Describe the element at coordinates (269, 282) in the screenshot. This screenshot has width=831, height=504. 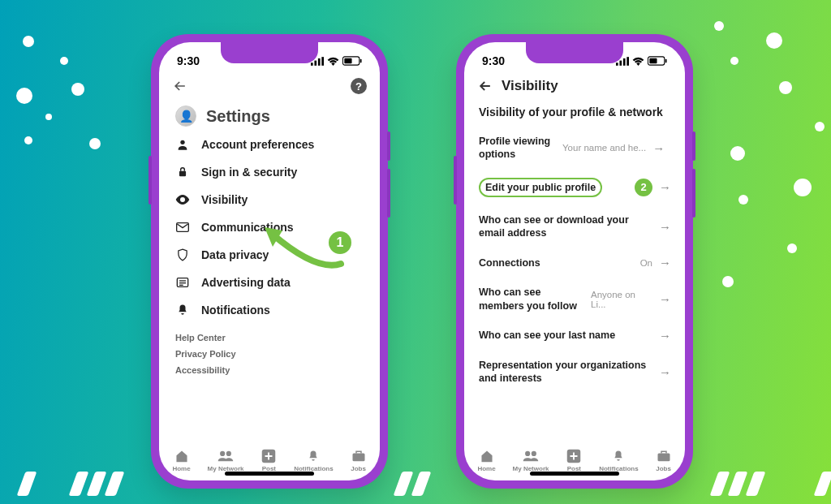
I see `menu-advertising-data: Advertising data` at that location.